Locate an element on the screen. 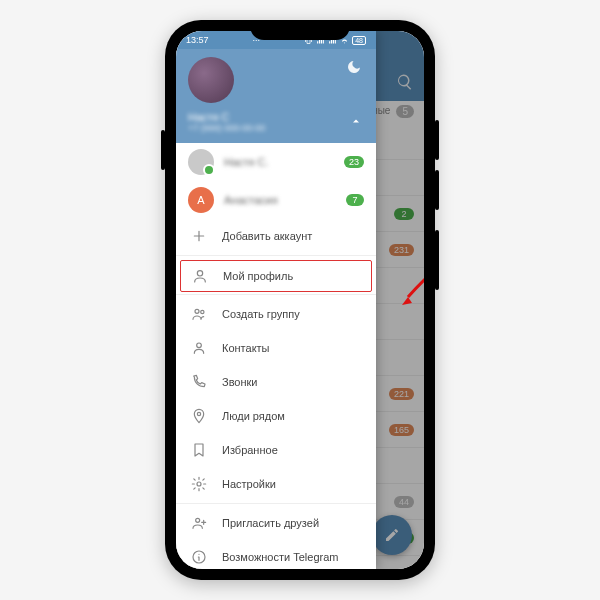 The height and width of the screenshot is (600, 600). phone-icon is located at coordinates (199, 382).